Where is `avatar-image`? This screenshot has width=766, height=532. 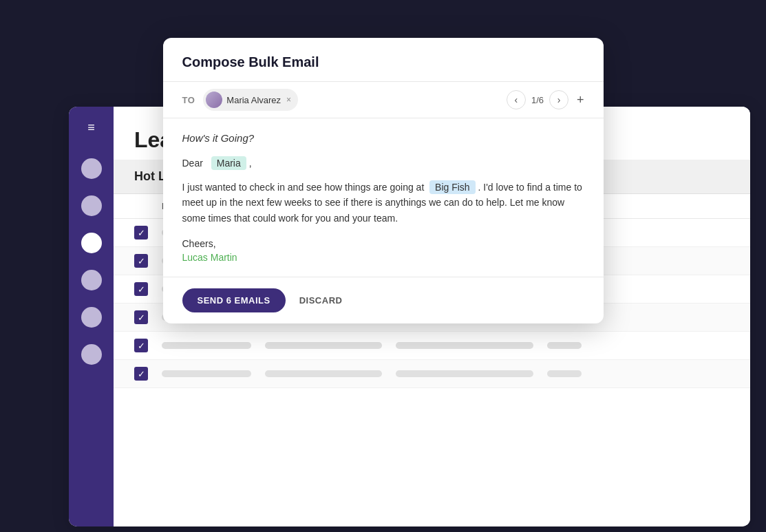 avatar-image is located at coordinates (214, 100).